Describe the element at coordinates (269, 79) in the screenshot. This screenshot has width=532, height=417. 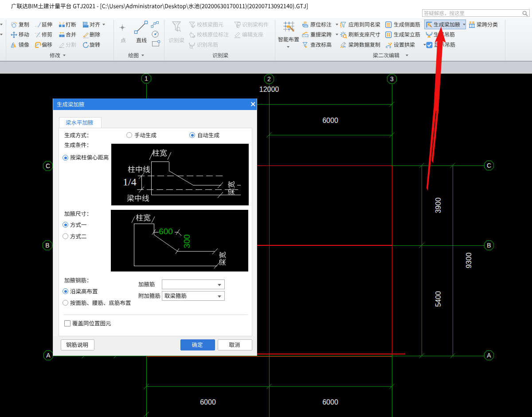
I see `svg-text: 2` at that location.